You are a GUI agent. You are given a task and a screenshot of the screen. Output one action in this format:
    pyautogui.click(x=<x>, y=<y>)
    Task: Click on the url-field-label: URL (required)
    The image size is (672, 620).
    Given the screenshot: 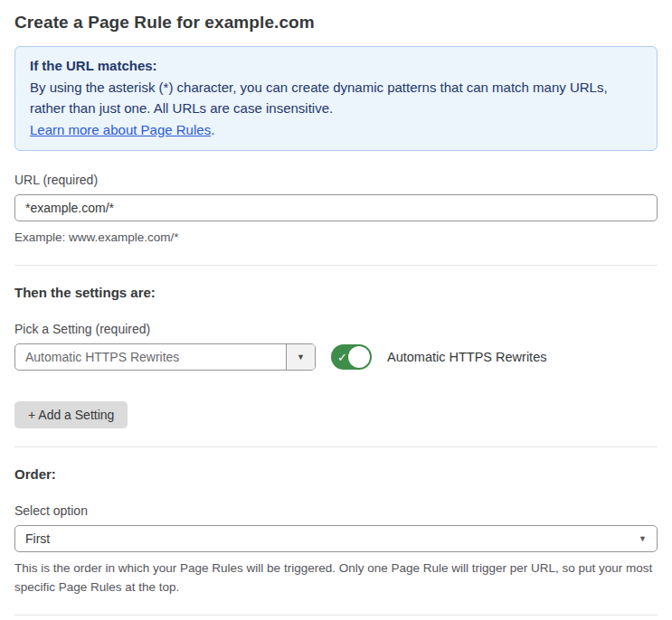 What is the action you would take?
    pyautogui.click(x=336, y=180)
    